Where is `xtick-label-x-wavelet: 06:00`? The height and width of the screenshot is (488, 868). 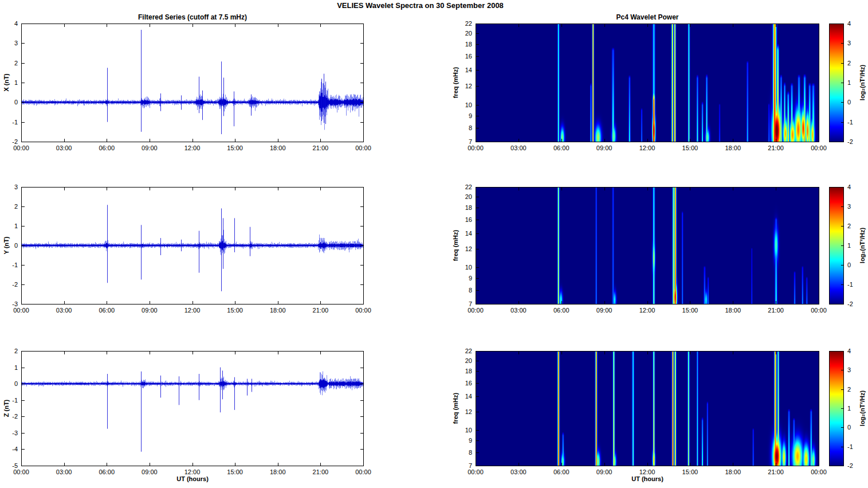
xtick-label-x-wavelet: 06:00 is located at coordinates (561, 148).